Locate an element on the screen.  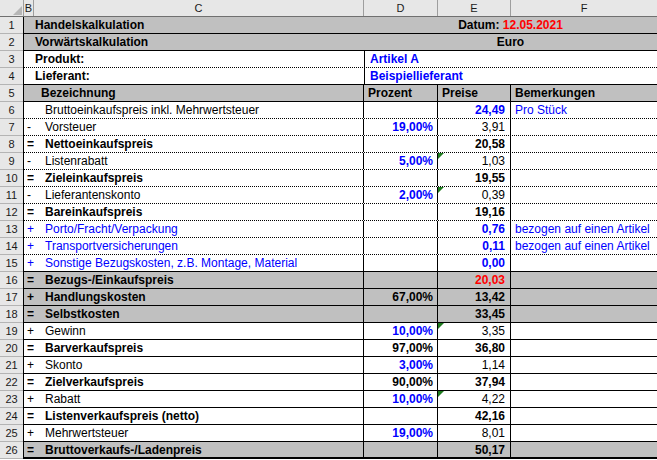
cell-F20 is located at coordinates (584, 348).